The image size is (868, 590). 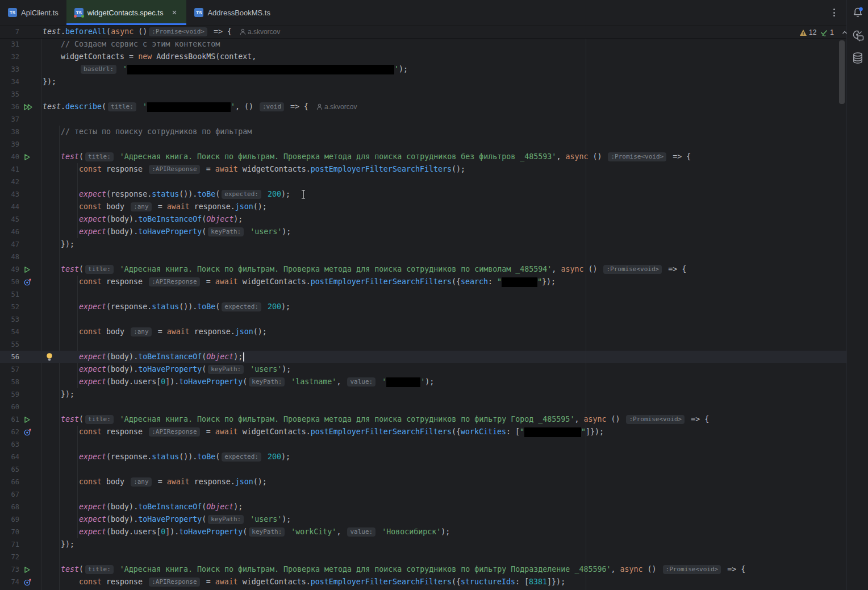 I want to click on code-line-32: 32 widgetContacts = new AddressBookMS(co…, so click(x=423, y=57).